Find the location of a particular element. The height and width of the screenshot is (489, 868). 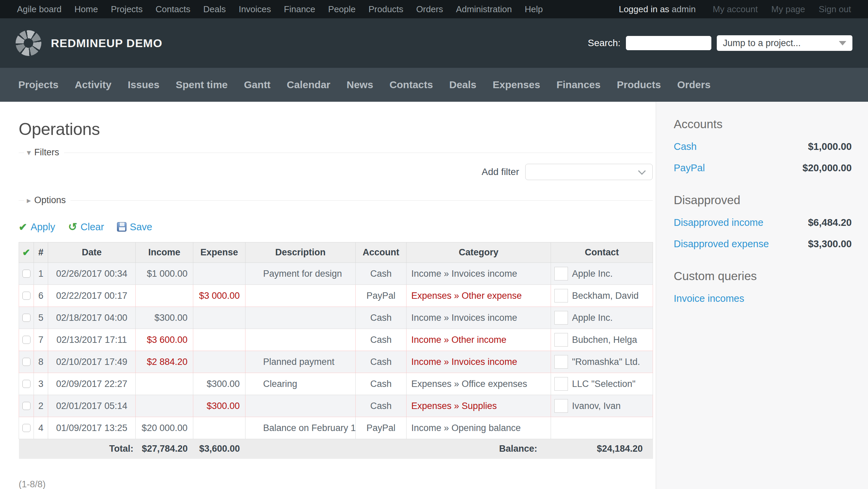

topbar-link-agile-board: Agile board is located at coordinates (39, 9).